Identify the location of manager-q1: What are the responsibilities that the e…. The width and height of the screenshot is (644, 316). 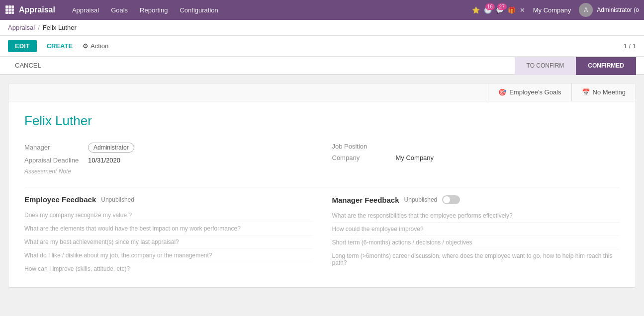
(476, 216).